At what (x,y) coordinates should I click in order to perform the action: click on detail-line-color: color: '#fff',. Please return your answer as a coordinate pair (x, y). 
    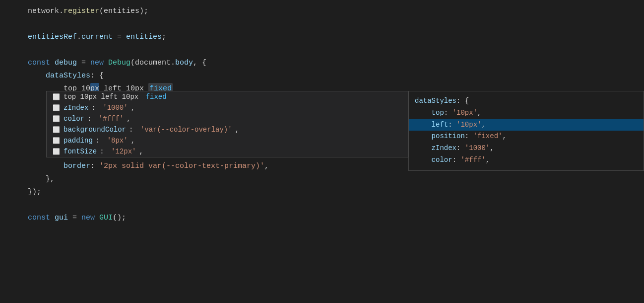
    Looking at the image, I should click on (526, 160).